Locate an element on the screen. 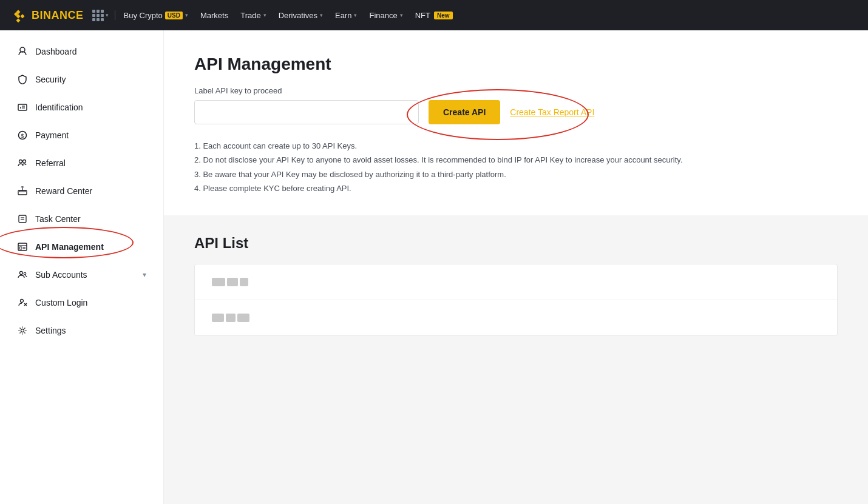  id-icon is located at coordinates (22, 107).